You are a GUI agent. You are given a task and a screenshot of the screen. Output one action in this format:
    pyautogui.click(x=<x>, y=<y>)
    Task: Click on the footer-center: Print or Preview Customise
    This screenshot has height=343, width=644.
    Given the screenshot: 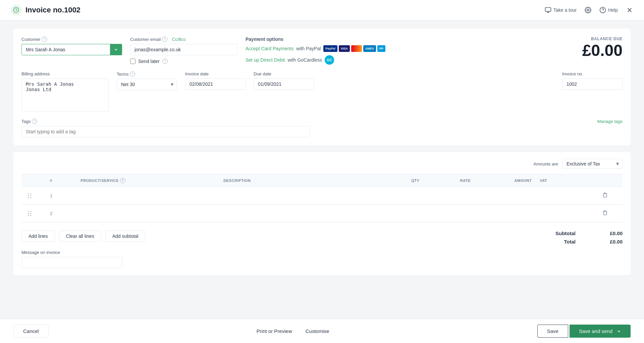 What is the action you would take?
    pyautogui.click(x=293, y=331)
    